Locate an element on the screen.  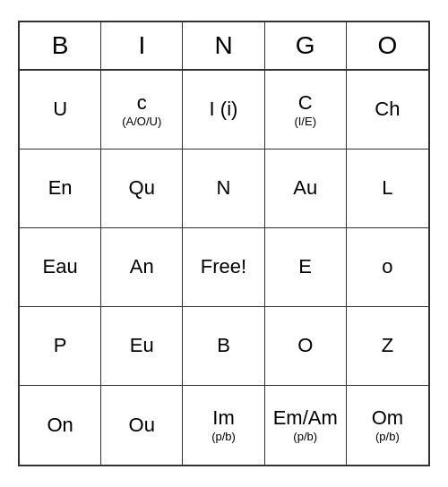
bingo-cell-r0-c1: c(A/O/U) is located at coordinates (142, 110).